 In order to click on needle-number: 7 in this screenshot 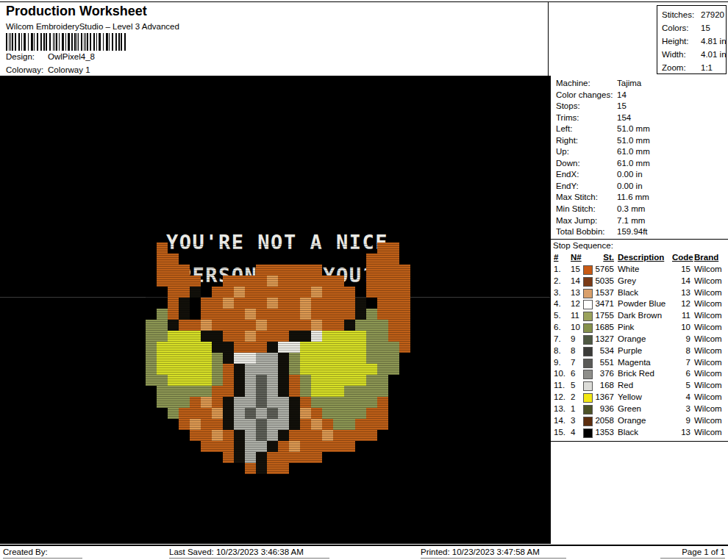, I will do `click(577, 363)`.